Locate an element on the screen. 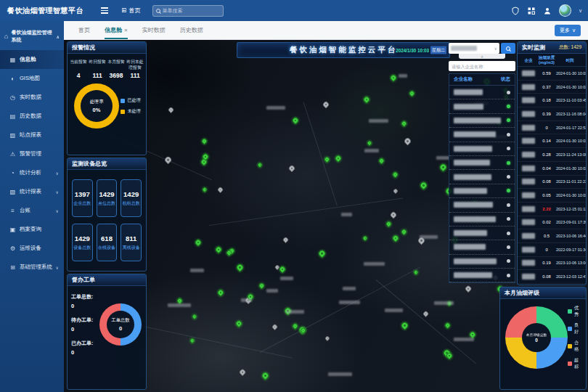 This screenshot has height=392, width=588. sidebar-item-stat-report: ▧统计报表∨ is located at coordinates (32, 192).